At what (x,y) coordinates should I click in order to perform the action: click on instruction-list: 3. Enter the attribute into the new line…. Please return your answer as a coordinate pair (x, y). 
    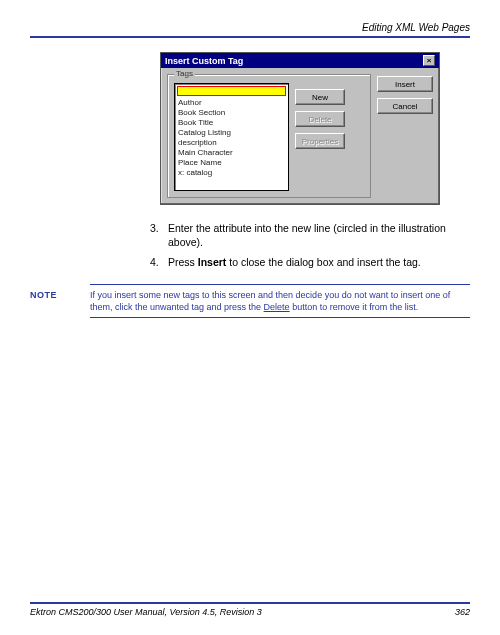
    Looking at the image, I should click on (310, 246).